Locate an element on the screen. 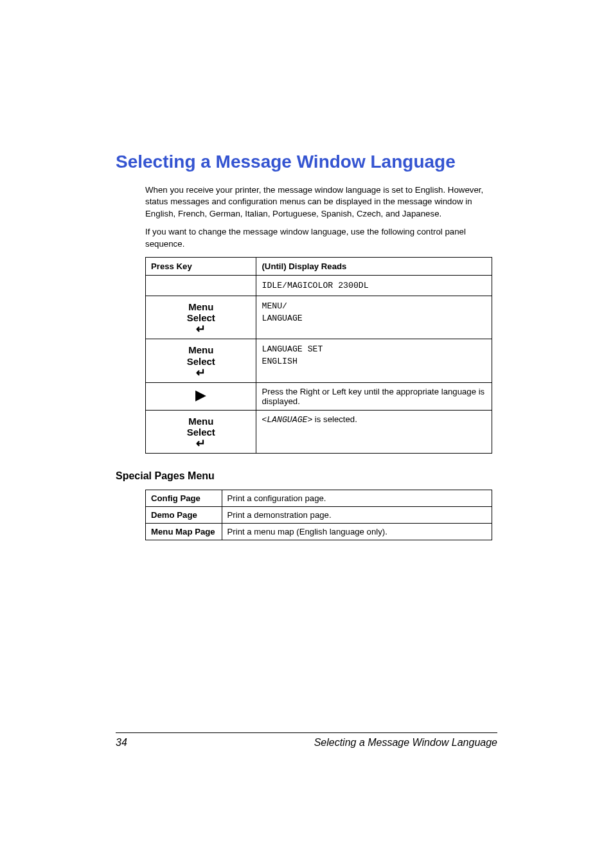 The width and height of the screenshot is (613, 868). col-header-display-reads: (Until) Display Reads is located at coordinates (374, 266).